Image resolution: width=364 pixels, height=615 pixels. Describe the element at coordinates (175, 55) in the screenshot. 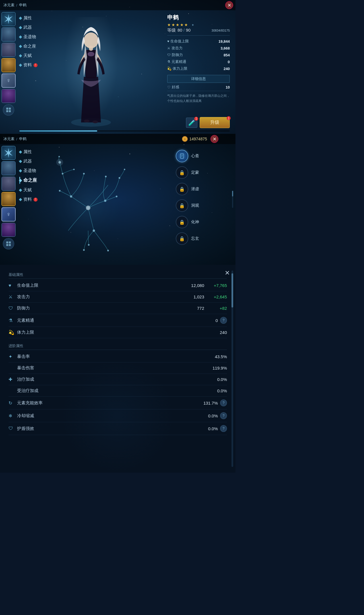

I see `stat-label-def: 🛡 防御力` at that location.